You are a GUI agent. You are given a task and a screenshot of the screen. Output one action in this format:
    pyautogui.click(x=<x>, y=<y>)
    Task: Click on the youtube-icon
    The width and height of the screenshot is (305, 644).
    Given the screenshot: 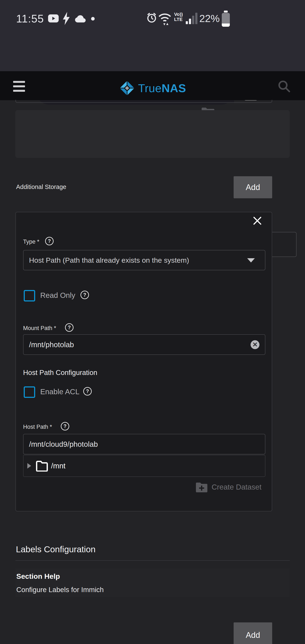 What is the action you would take?
    pyautogui.click(x=54, y=18)
    